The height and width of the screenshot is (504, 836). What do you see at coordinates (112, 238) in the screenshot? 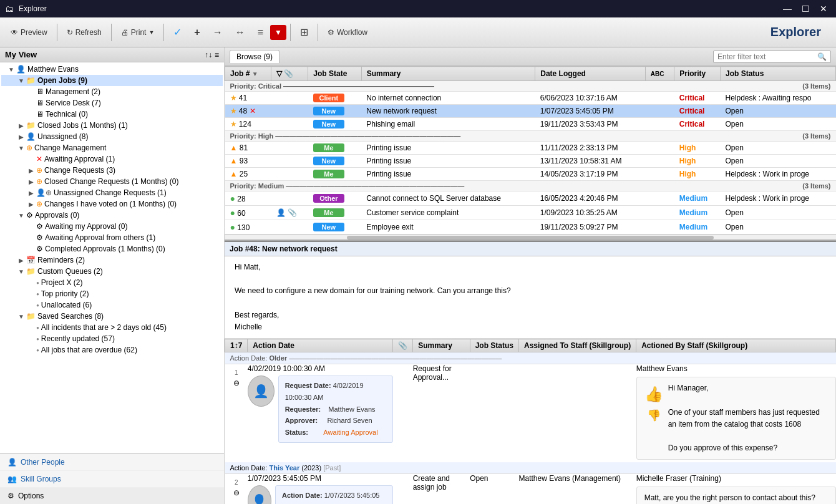
I see `tree-awaiting-from-others: ⚙ Awaiting Approval from others (1)` at bounding box center [112, 238].